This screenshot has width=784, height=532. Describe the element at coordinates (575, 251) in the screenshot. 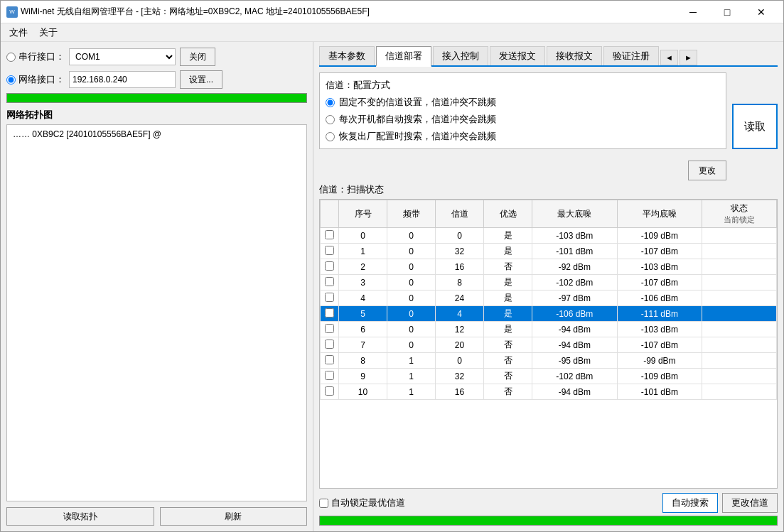

I see `row-maxnoise: -101 dBm` at that location.